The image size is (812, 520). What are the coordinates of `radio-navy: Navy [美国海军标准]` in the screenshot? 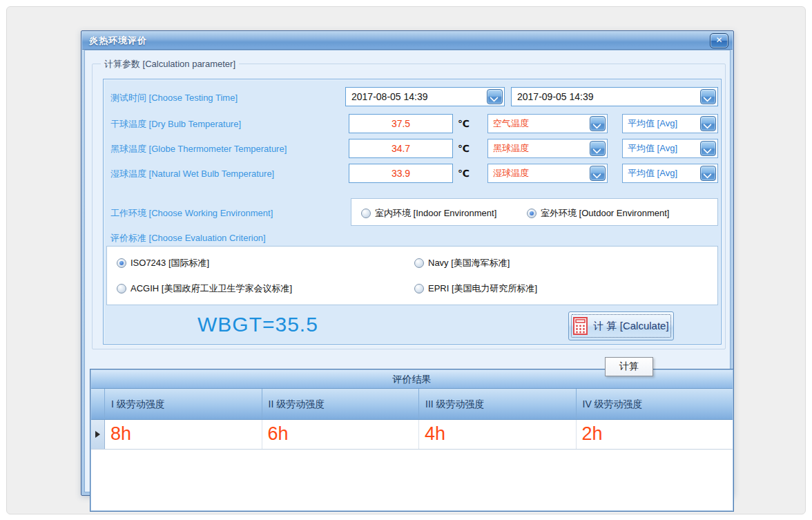 It's located at (462, 263).